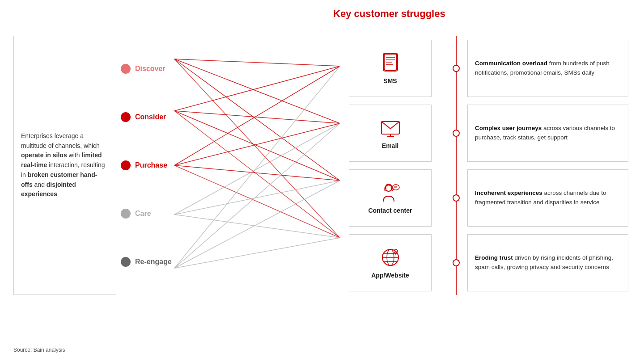  What do you see at coordinates (390, 146) in the screenshot?
I see `channel-email-label: Email` at bounding box center [390, 146].